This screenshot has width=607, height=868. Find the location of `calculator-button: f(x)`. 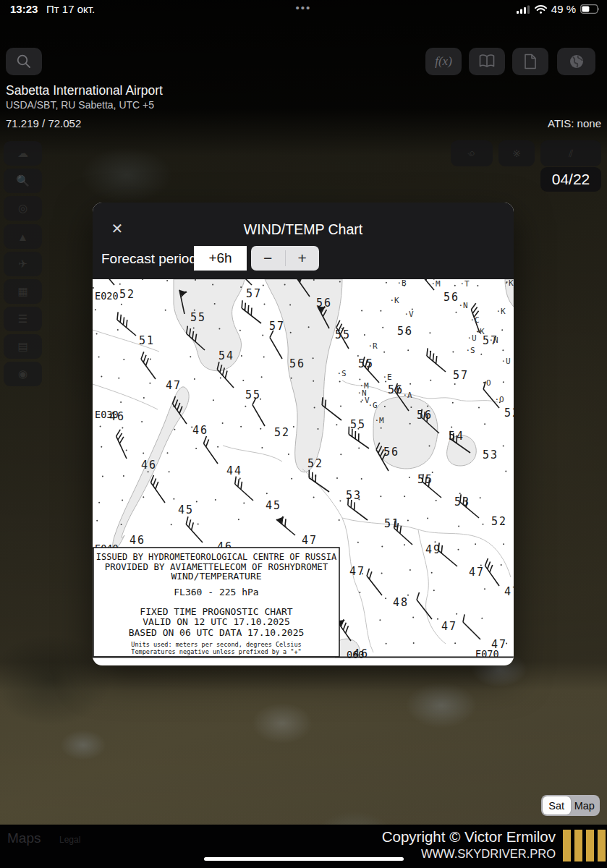

calculator-button: f(x) is located at coordinates (443, 61).